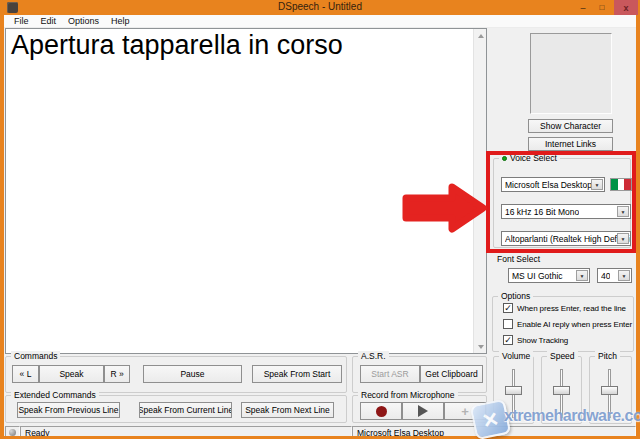 The height and width of the screenshot is (439, 640). What do you see at coordinates (26, 374) in the screenshot?
I see `speak-left-button: « L` at bounding box center [26, 374].